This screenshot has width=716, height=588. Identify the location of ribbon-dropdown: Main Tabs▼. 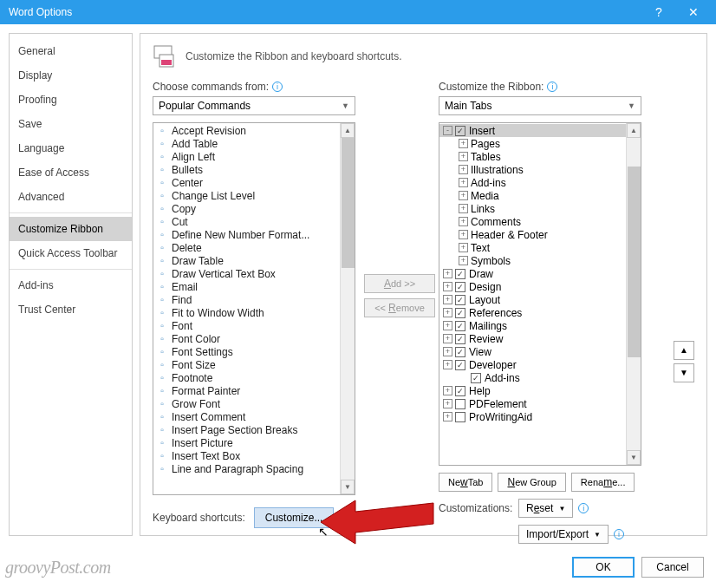
(540, 106).